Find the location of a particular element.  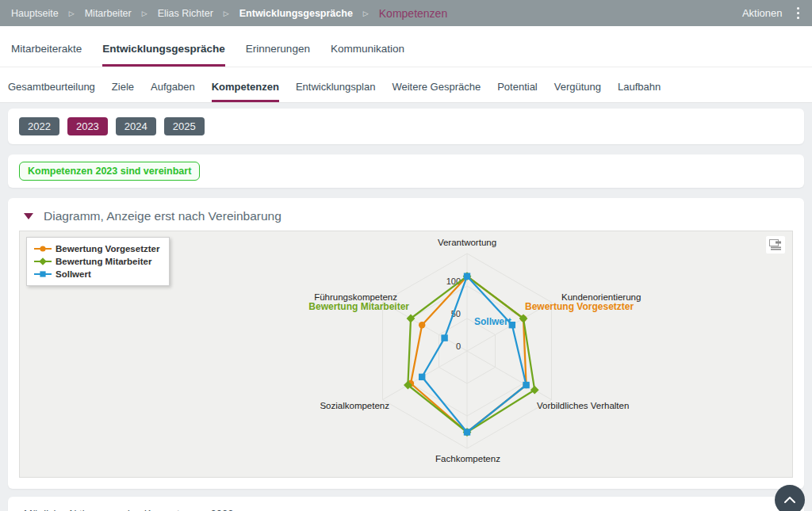

svg-text: Bewertung Vorgesetzter is located at coordinates (579, 307).